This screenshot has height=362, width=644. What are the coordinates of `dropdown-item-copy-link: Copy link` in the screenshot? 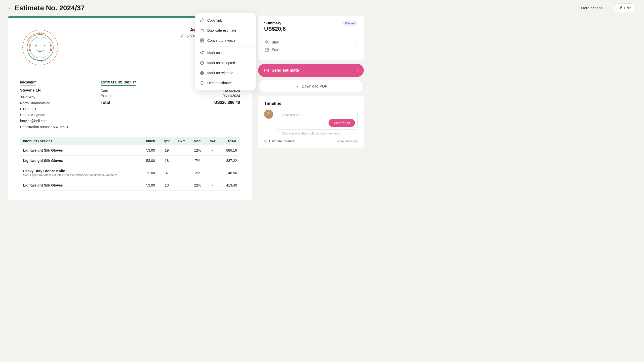 It's located at (225, 20).